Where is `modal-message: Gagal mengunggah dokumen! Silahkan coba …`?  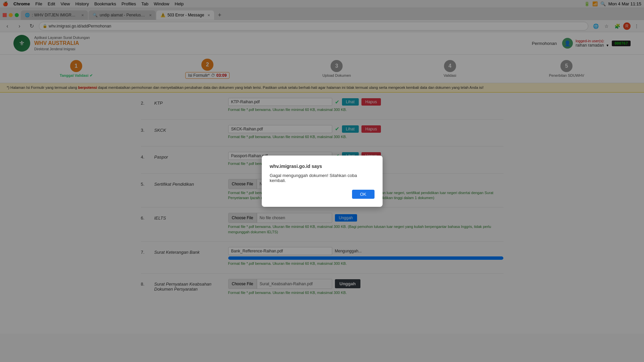
modal-message: Gagal mengunggah dokumen! Silahkan coba … is located at coordinates (322, 178).